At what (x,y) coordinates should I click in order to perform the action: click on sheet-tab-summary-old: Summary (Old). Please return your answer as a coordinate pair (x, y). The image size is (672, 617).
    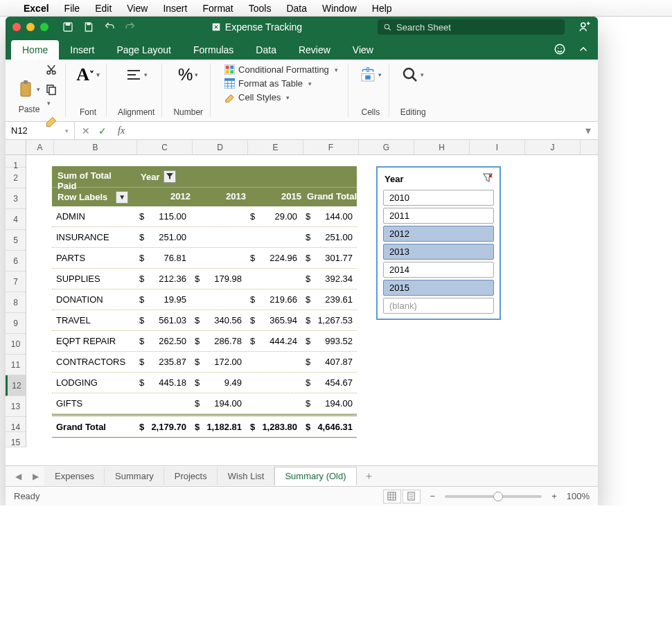
    Looking at the image, I should click on (315, 476).